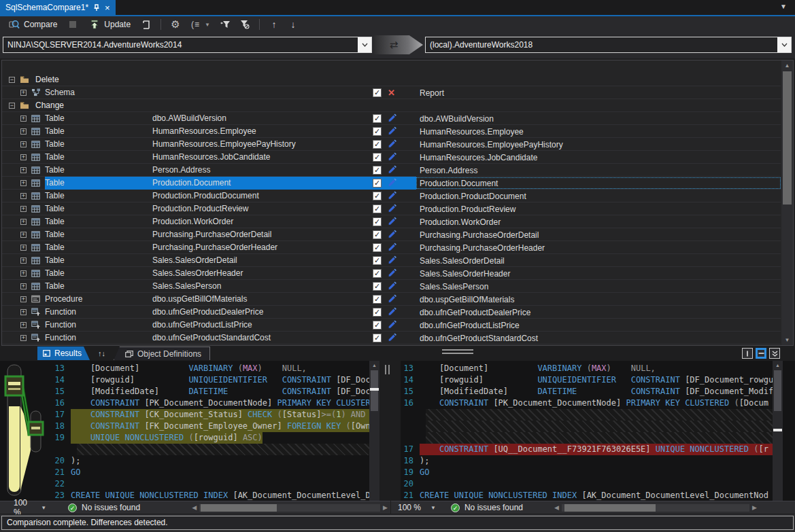 The image size is (795, 532). What do you see at coordinates (783, 7) in the screenshot?
I see `window-dropdown-icon: ▼` at bounding box center [783, 7].